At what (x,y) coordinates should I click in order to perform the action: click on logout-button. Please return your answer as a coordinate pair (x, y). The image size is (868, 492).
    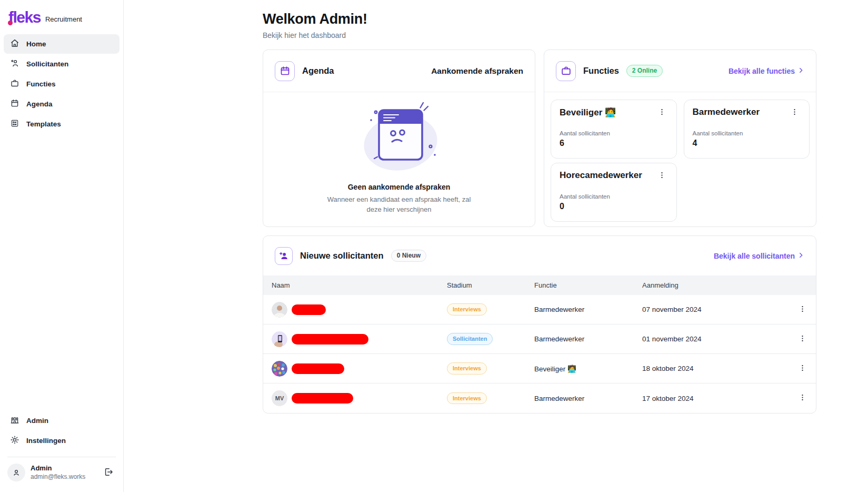
    Looking at the image, I should click on (108, 473).